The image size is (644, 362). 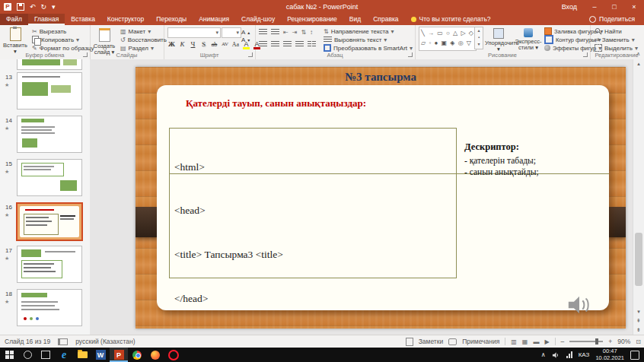 What do you see at coordinates (126, 20) in the screenshot?
I see `tab-design: Конструктор` at bounding box center [126, 20].